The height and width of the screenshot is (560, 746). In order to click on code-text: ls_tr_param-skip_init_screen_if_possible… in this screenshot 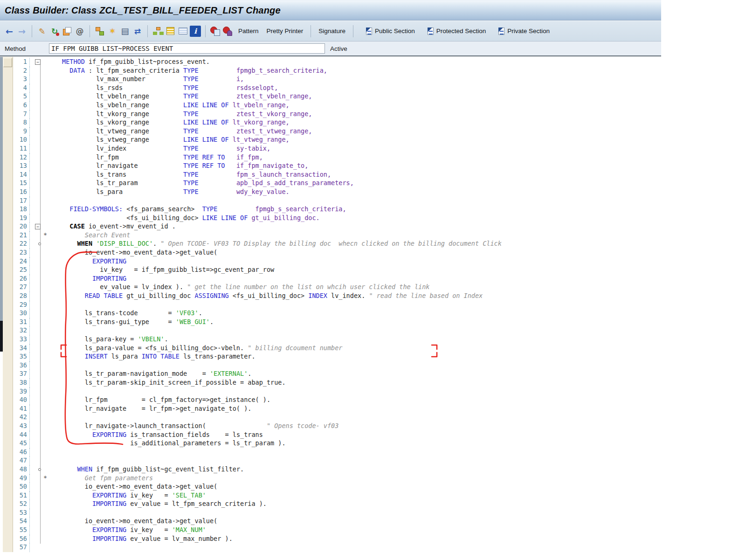, I will do `click(174, 383)`.